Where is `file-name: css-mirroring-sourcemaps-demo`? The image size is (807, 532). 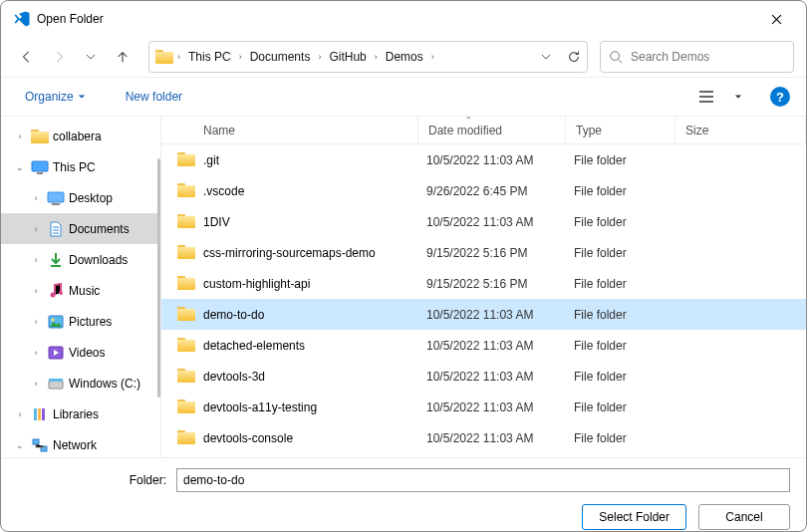 file-name: css-mirroring-sourcemaps-demo is located at coordinates (315, 253).